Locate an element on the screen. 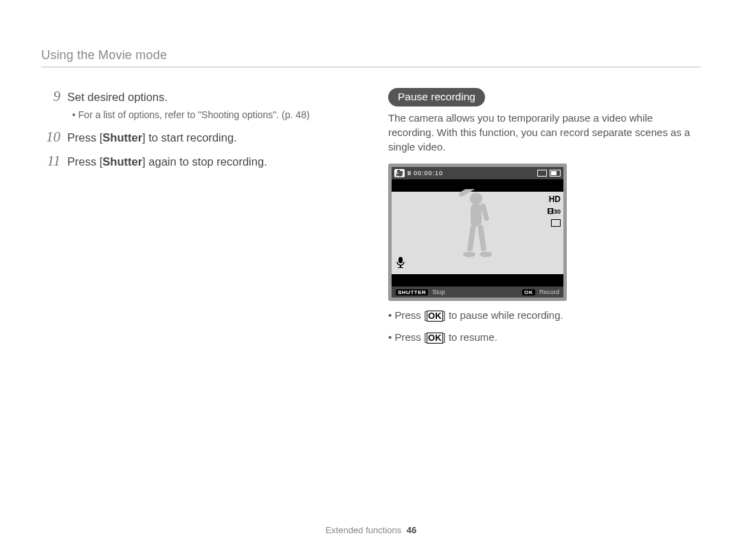  metering-icon is located at coordinates (556, 223).